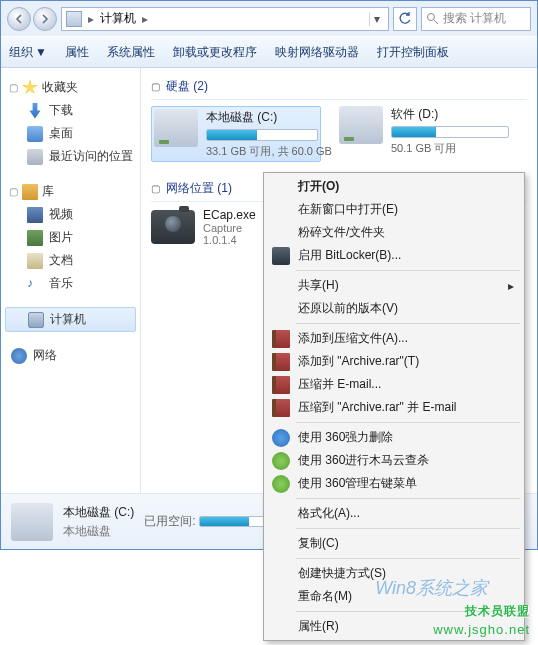 The width and height of the screenshot is (538, 645). I want to click on ctx-zip-email: 压缩并 E-mail..., so click(394, 384).